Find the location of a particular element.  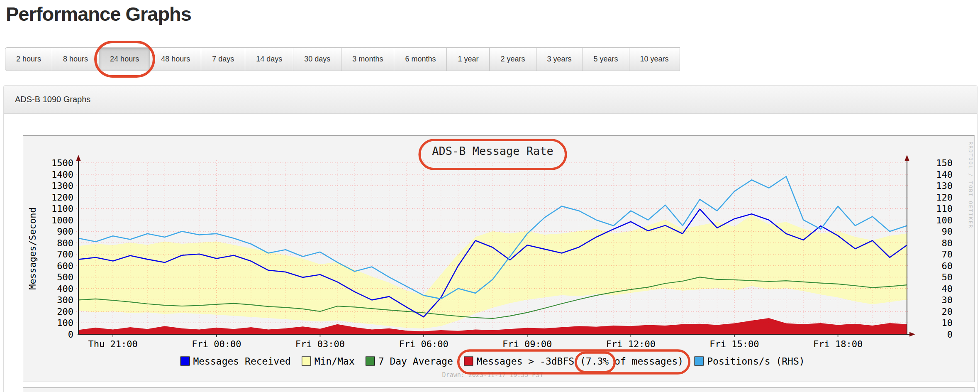

time-range-button-5-years: 5 years is located at coordinates (606, 59).